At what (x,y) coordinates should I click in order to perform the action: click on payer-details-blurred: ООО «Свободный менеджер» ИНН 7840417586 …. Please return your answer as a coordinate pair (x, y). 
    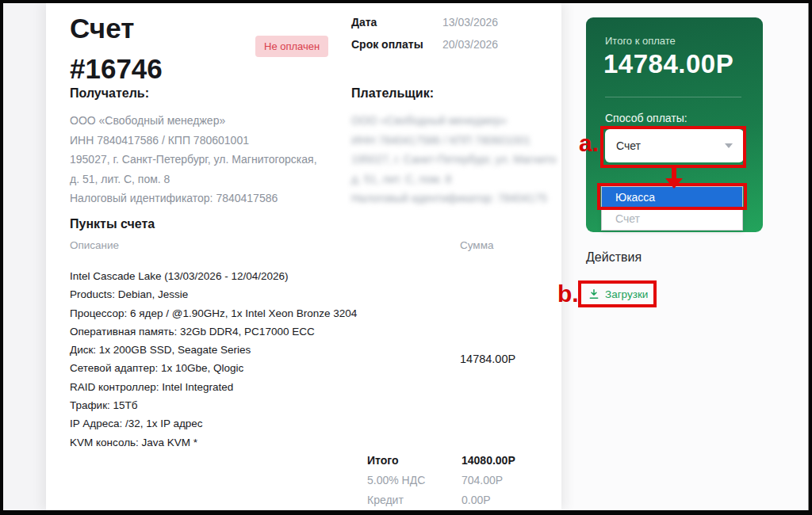
    Looking at the image, I should click on (458, 160).